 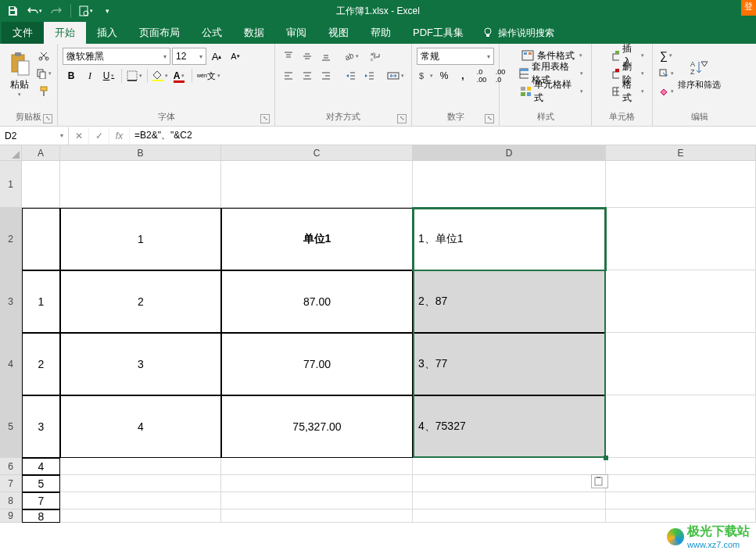 I want to click on align-center-button, so click(x=307, y=76).